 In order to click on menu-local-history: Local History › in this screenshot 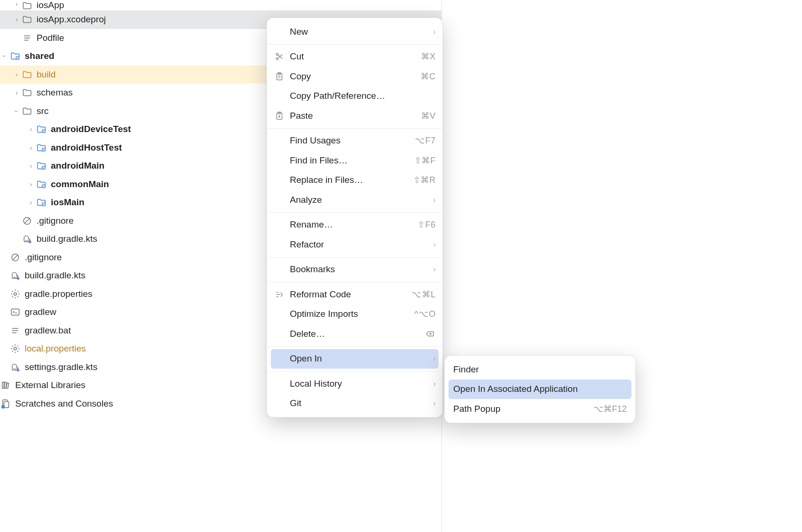, I will do `click(354, 384)`.